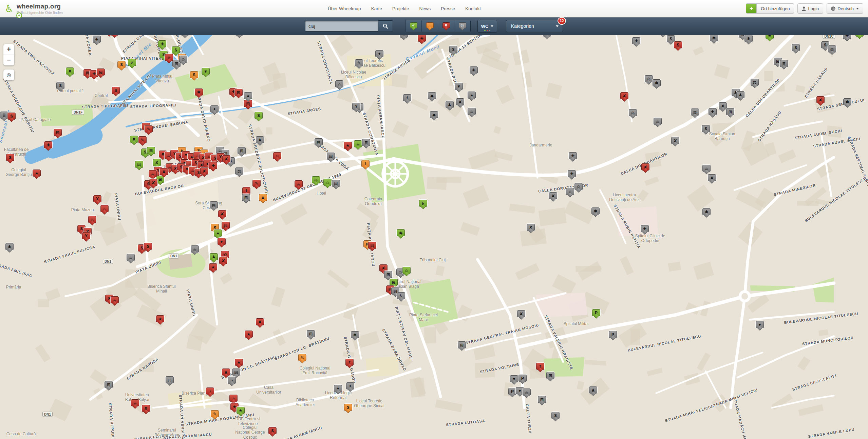 The height and width of the screenshot is (439, 868). I want to click on marker-computer: ▢, so click(170, 381).